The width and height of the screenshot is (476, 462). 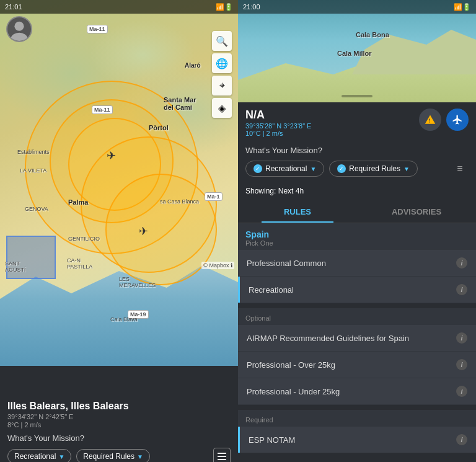 I want to click on rule-item-esp-notam: ESP NOTAM i, so click(x=357, y=440).